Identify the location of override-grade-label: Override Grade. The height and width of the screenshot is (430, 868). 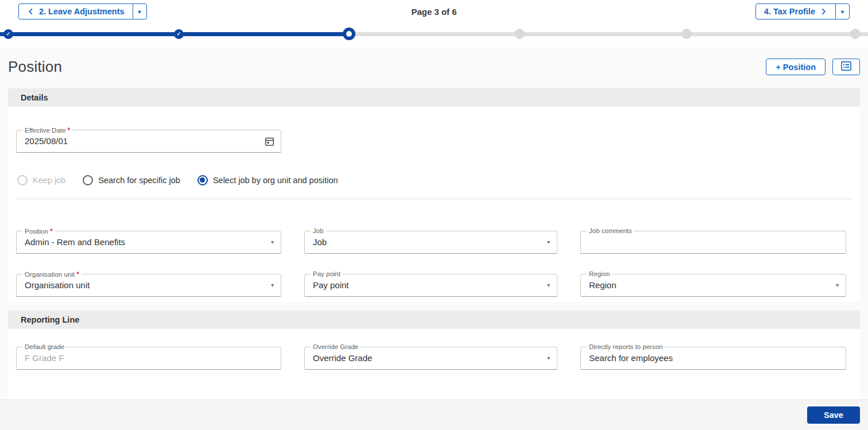
(335, 347).